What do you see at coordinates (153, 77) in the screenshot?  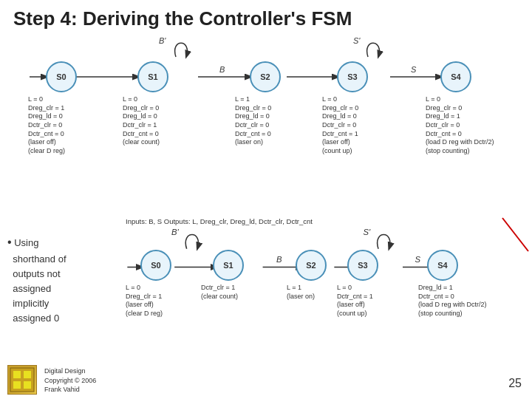 I see `top-state-s1: S1` at bounding box center [153, 77].